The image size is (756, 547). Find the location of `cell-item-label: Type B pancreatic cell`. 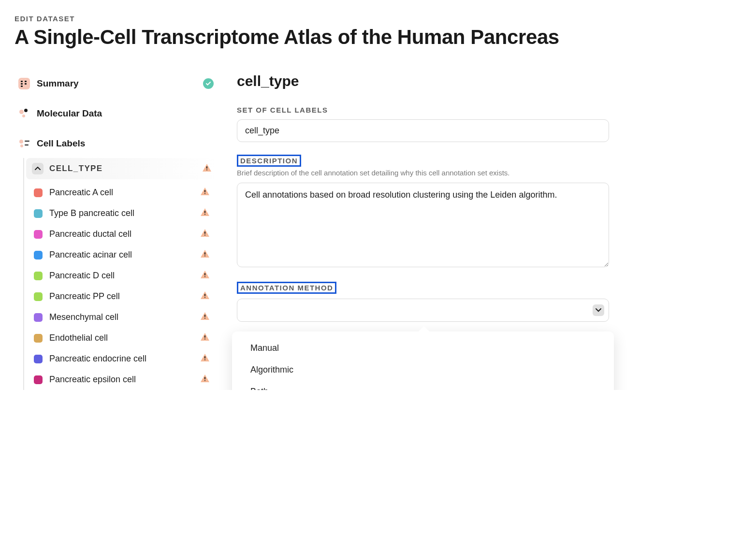

cell-item-label: Type B pancreatic cell is located at coordinates (125, 214).